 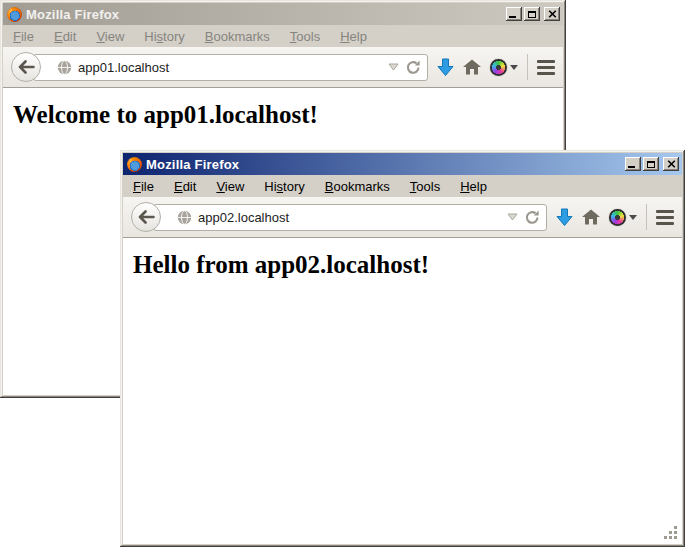 I want to click on navigation-toolbar: app02.localhost, so click(x=402, y=218).